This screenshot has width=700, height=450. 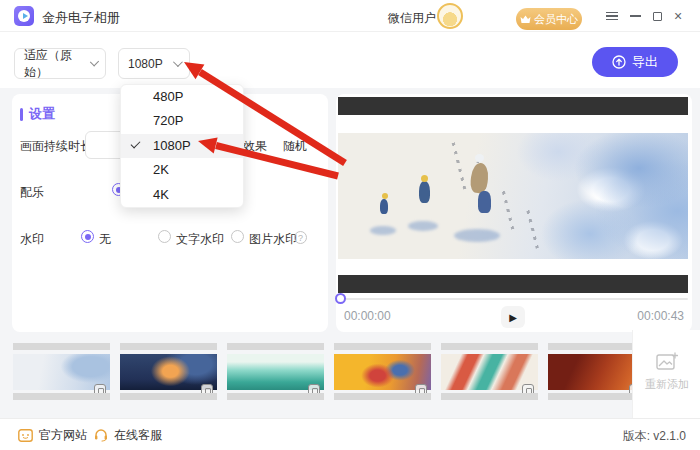 I want to click on resolution-select: 1080P, so click(x=154, y=64).